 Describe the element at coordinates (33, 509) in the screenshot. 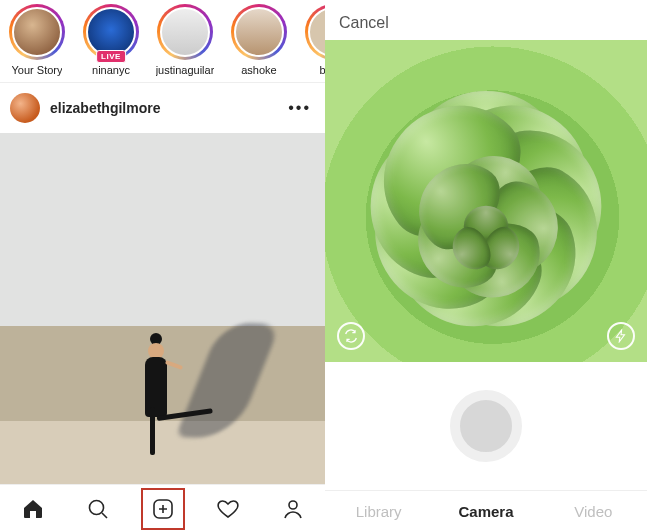

I see `home-icon` at that location.